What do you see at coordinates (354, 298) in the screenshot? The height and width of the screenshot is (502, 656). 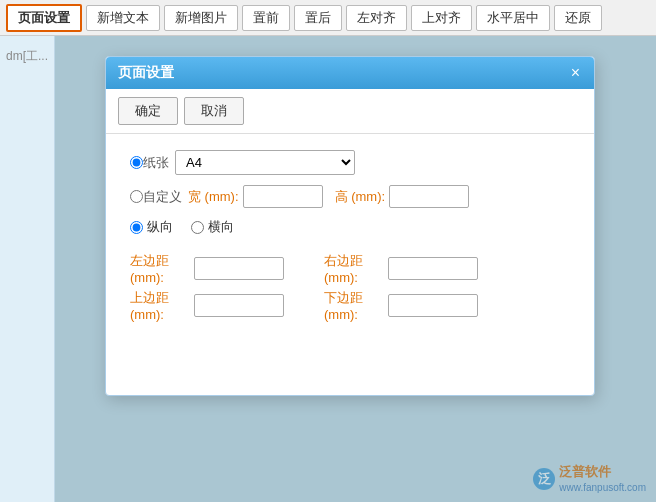 I see `bottom-margin-label1: 下边距` at bounding box center [354, 298].